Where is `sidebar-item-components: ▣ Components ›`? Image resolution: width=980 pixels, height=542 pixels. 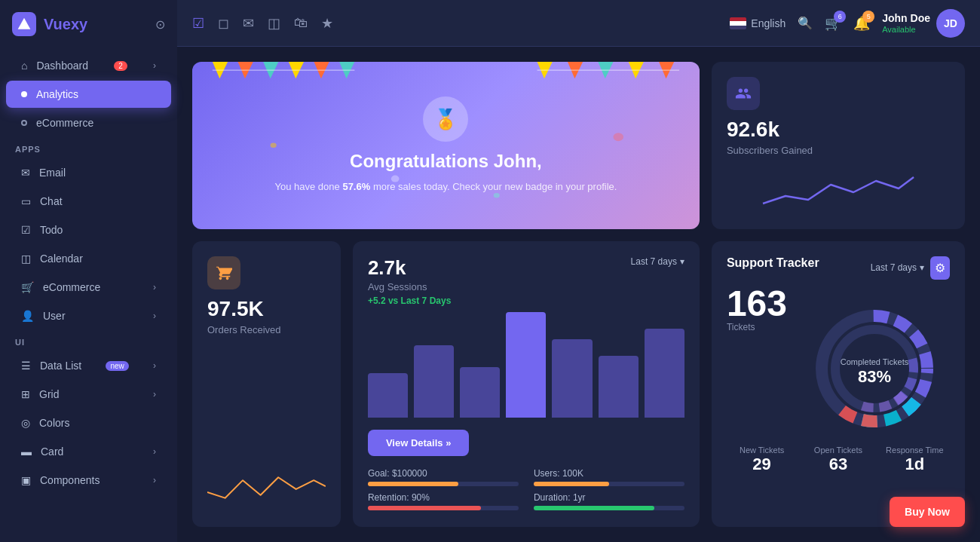 sidebar-item-components: ▣ Components › is located at coordinates (89, 480).